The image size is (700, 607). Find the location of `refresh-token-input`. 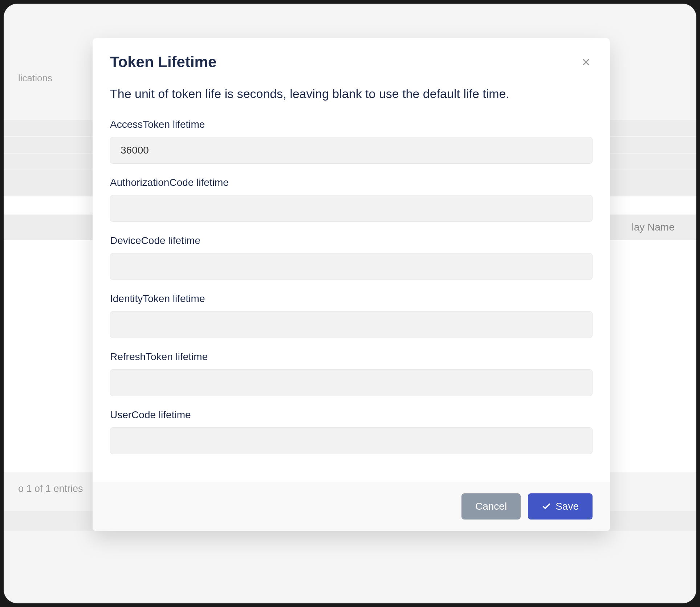

refresh-token-input is located at coordinates (351, 383).